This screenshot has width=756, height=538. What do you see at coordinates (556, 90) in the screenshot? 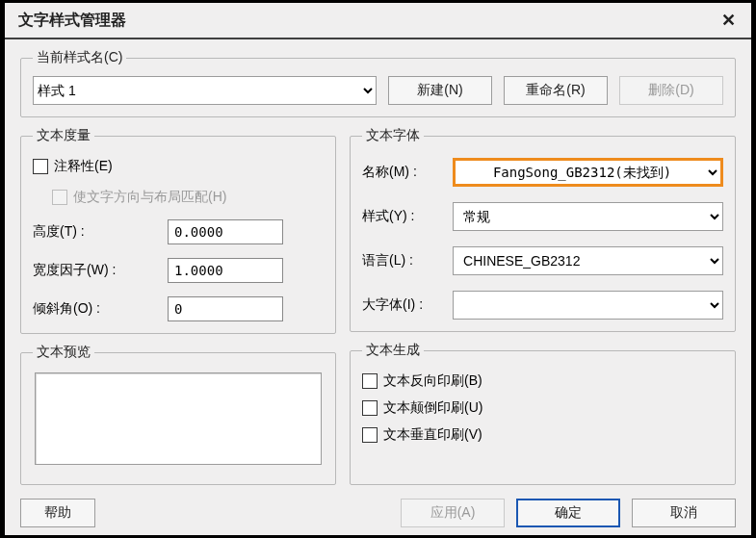
I see `rename-button: 重命名(R)` at bounding box center [556, 90].